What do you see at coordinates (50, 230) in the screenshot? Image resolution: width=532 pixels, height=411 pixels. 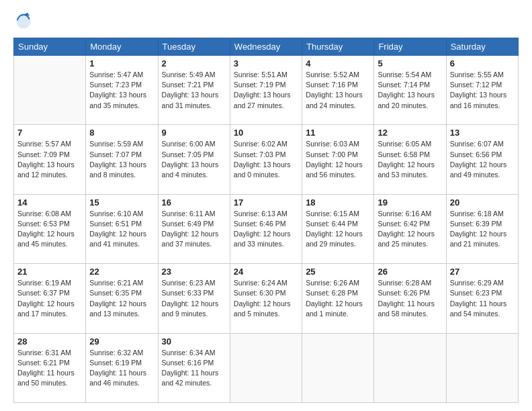 I see `day-info: Sunrise: 6:08 AM Sunset: 6:53 PM Dayligh…` at bounding box center [50, 230].